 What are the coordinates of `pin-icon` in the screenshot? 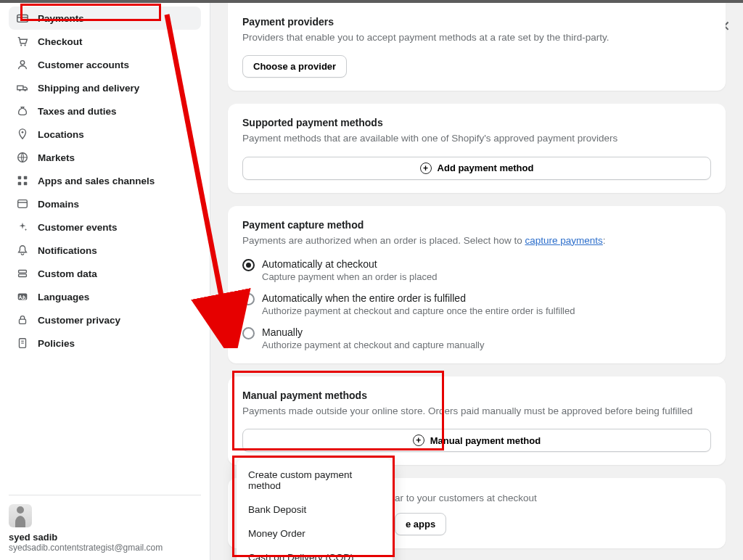 It's located at (22, 134).